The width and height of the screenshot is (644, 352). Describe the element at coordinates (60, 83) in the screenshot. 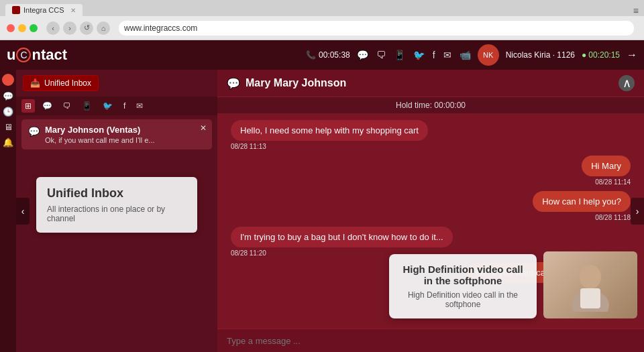

I see `unified-inbox-badge: 📥 Unified Inbox` at that location.